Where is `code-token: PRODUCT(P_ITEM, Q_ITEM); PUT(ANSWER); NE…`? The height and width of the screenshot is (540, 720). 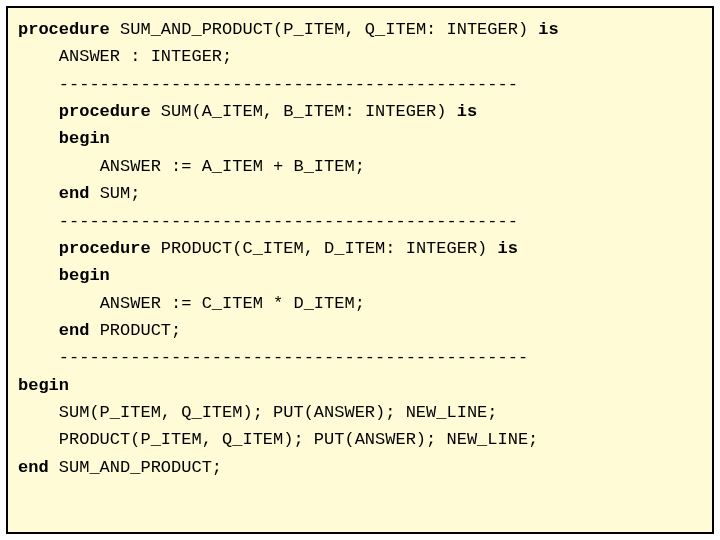 code-token: PRODUCT(P_ITEM, Q_ITEM); PUT(ANSWER); NE… is located at coordinates (298, 440).